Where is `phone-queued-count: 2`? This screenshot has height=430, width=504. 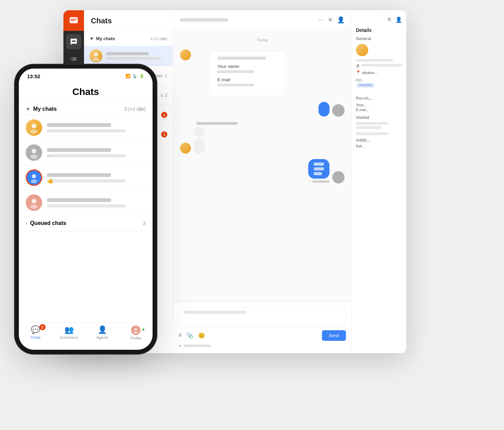 phone-queued-count: 2 is located at coordinates (144, 223).